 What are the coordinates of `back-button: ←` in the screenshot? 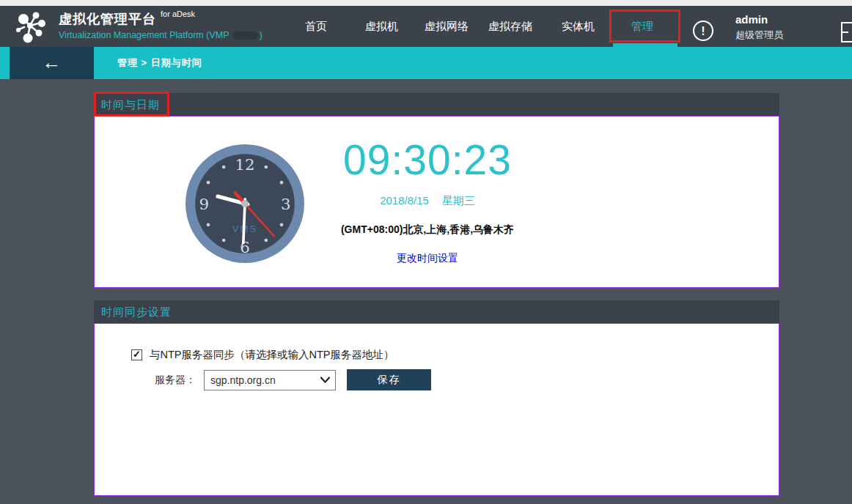 It's located at (51, 63).